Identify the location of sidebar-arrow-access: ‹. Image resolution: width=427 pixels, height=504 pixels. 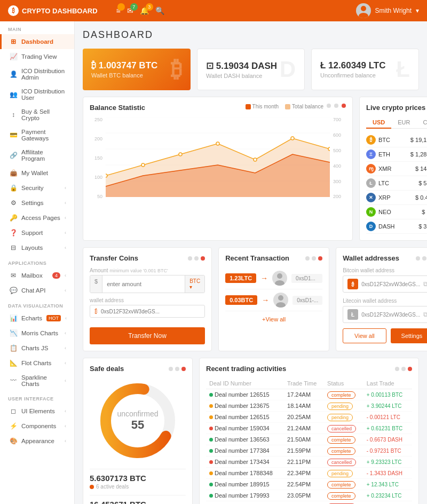
(65, 218).